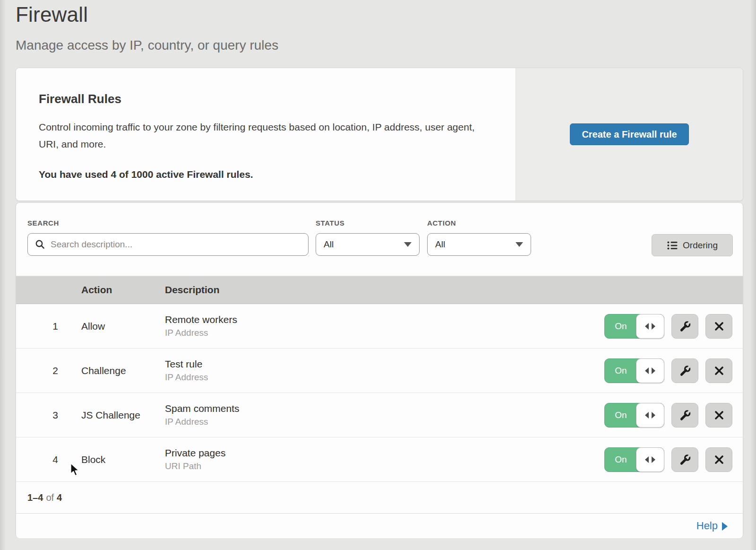 Image resolution: width=756 pixels, height=550 pixels. Describe the element at coordinates (111, 415) in the screenshot. I see `rule-action: JS Challenge` at that location.